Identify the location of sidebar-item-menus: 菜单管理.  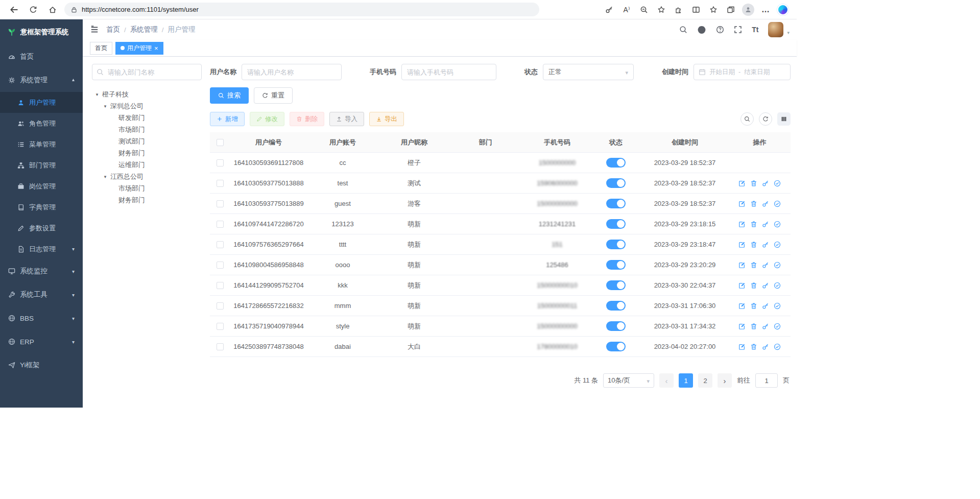
(41, 144).